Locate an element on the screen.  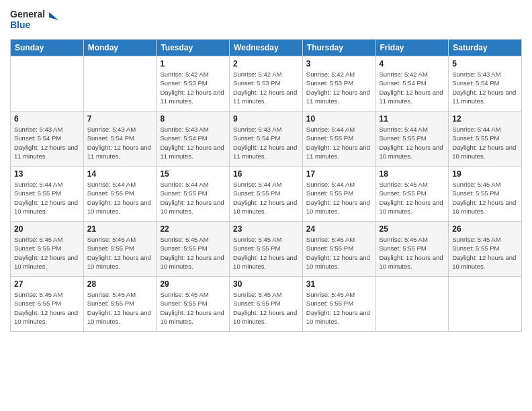
day-number: 22 is located at coordinates (193, 229).